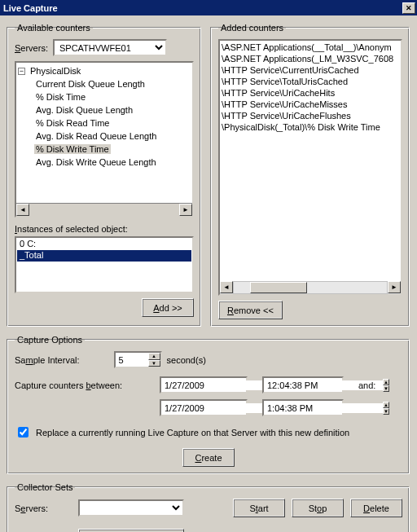 This screenshot has width=417, height=532. Describe the element at coordinates (251, 310) in the screenshot. I see `remove-button: Remove <<` at that location.